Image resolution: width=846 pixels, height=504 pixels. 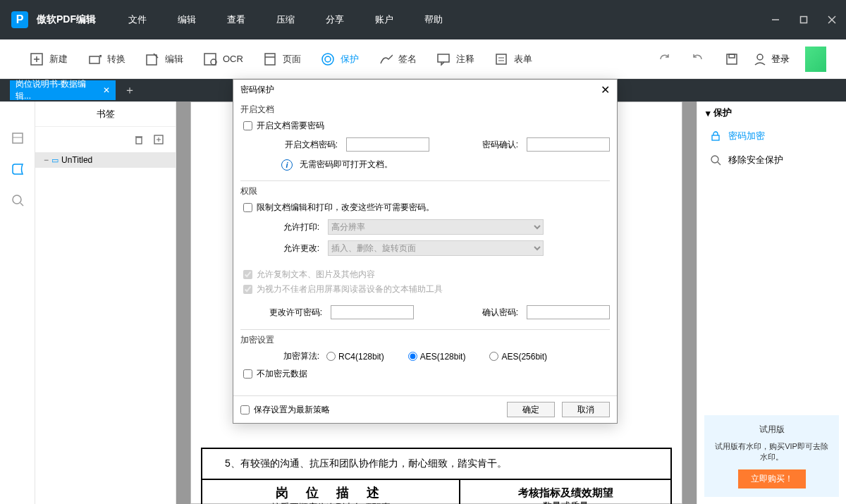 I want to click on ok-button: 确定, so click(x=531, y=410).